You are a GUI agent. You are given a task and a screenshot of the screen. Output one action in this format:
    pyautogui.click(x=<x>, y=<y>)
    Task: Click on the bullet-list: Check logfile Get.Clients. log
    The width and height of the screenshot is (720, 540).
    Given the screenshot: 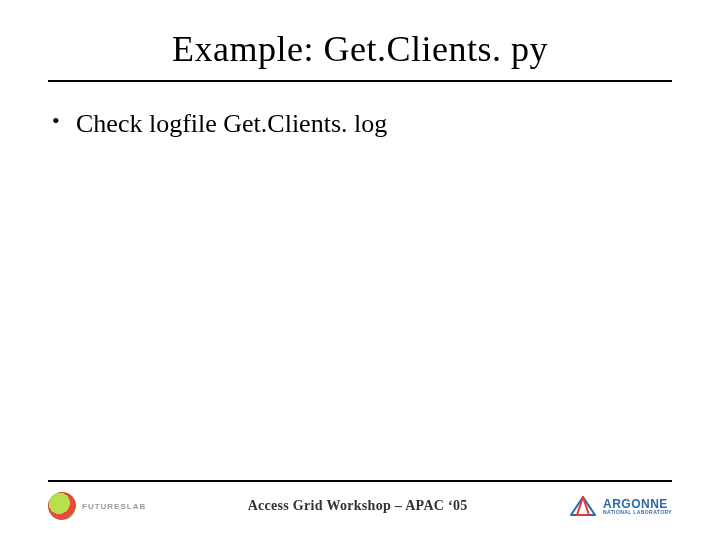 What is the action you would take?
    pyautogui.click(x=360, y=124)
    